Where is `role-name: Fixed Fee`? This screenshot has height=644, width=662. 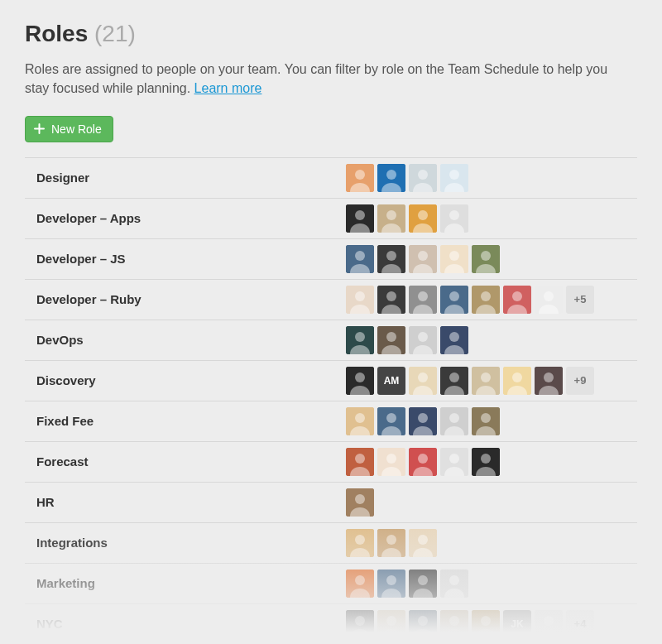 role-name: Fixed Fee is located at coordinates (185, 421).